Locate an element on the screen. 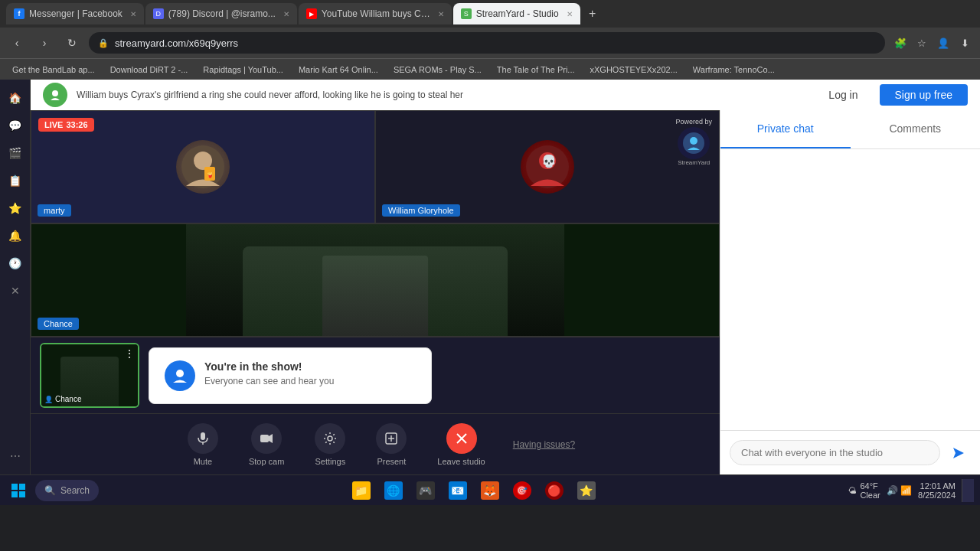  signup-button: Sign up free is located at coordinates (924, 95).